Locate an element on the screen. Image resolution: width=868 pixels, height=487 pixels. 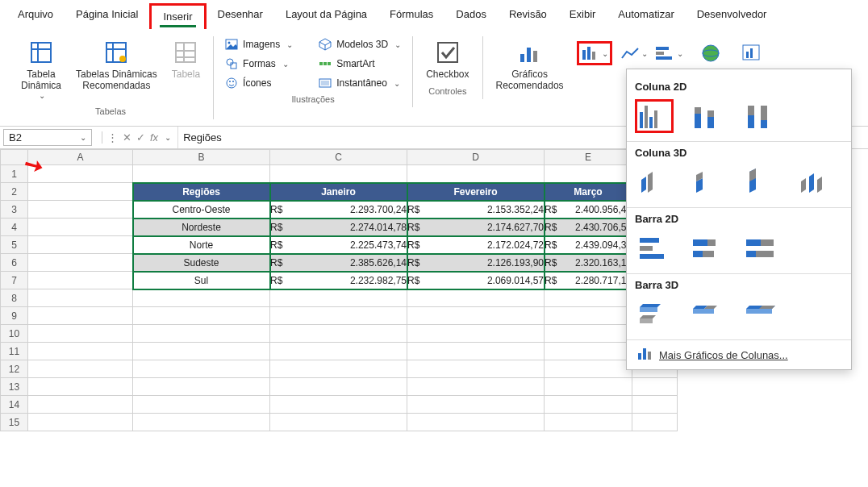
menu-dados: Dados is located at coordinates (471, 16).